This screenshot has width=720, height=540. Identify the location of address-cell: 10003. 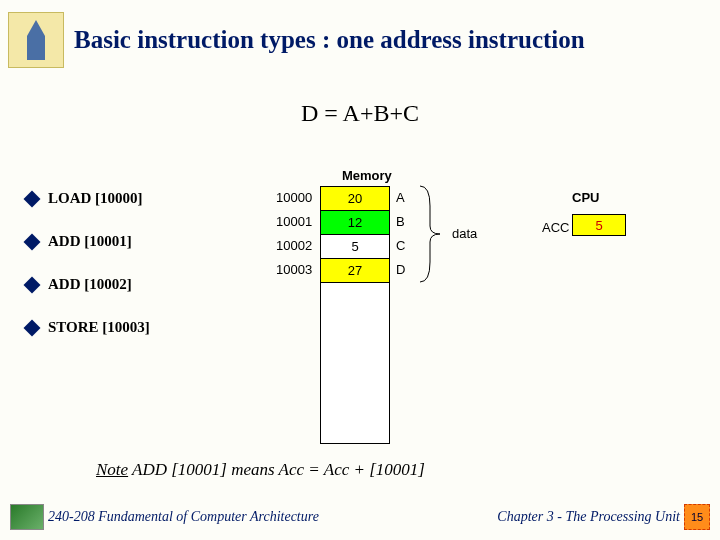
(294, 270).